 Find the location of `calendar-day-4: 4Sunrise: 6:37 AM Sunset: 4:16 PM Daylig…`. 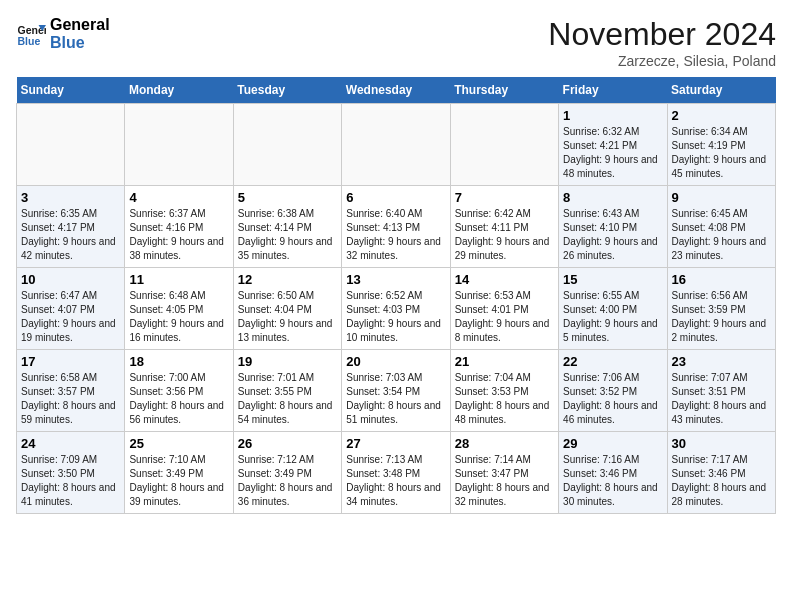

calendar-day-4: 4Sunrise: 6:37 AM Sunset: 4:16 PM Daylig… is located at coordinates (179, 227).